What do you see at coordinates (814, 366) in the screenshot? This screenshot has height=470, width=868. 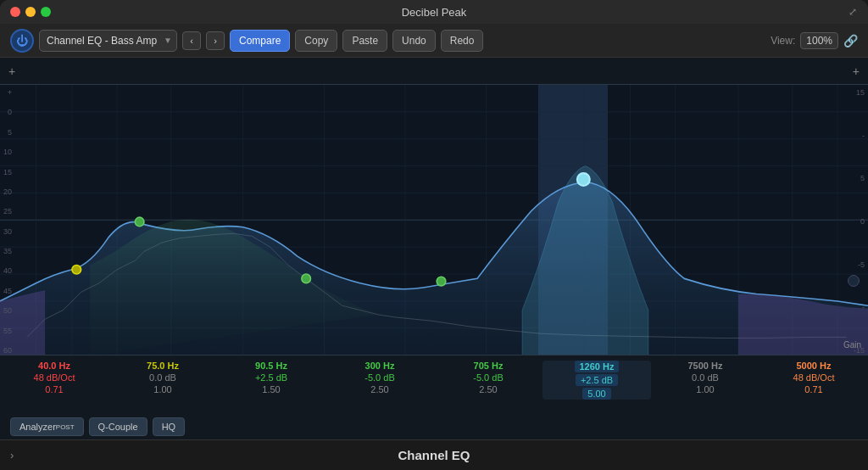 I see `band8-freq: 5000 Hz` at bounding box center [814, 366].